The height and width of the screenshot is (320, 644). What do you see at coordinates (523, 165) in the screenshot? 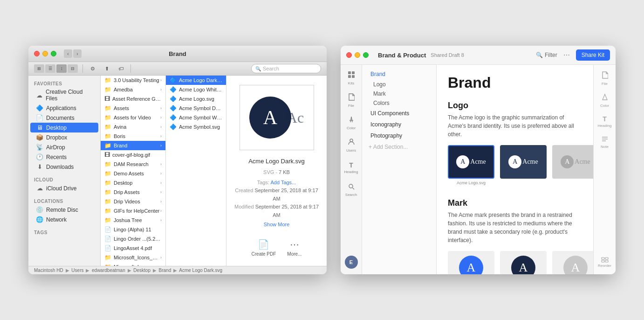
I see `logo-asset-medium: A Acme` at bounding box center [523, 165].